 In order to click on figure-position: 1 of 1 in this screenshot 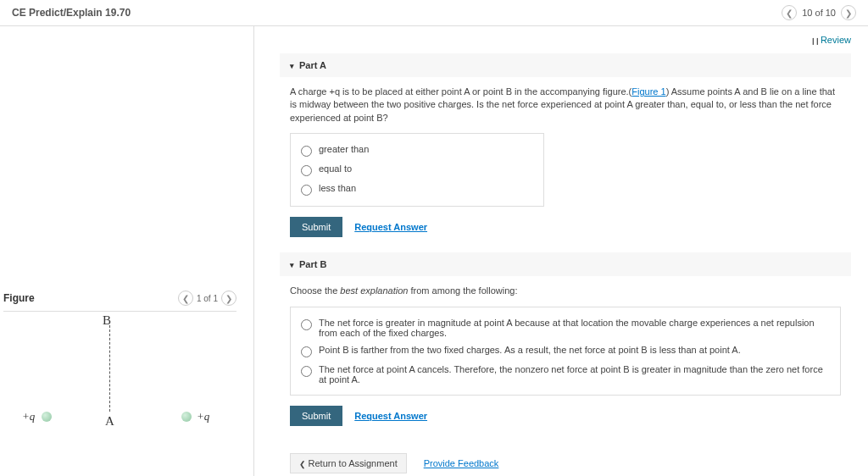, I will do `click(207, 298)`.